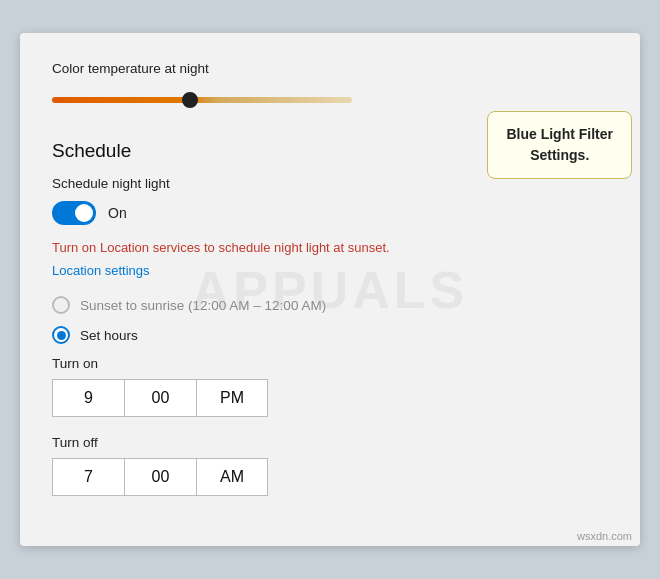  What do you see at coordinates (84, 213) in the screenshot?
I see `toggle-knob` at bounding box center [84, 213].